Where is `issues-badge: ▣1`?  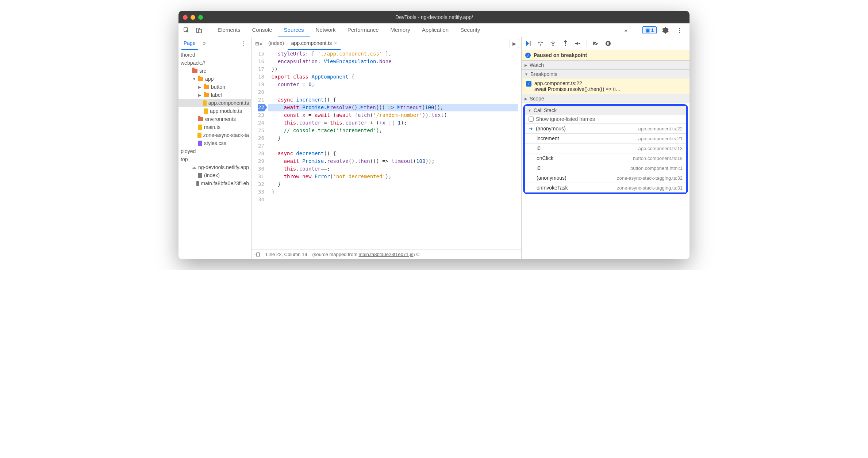 issues-badge: ▣1 is located at coordinates (650, 30).